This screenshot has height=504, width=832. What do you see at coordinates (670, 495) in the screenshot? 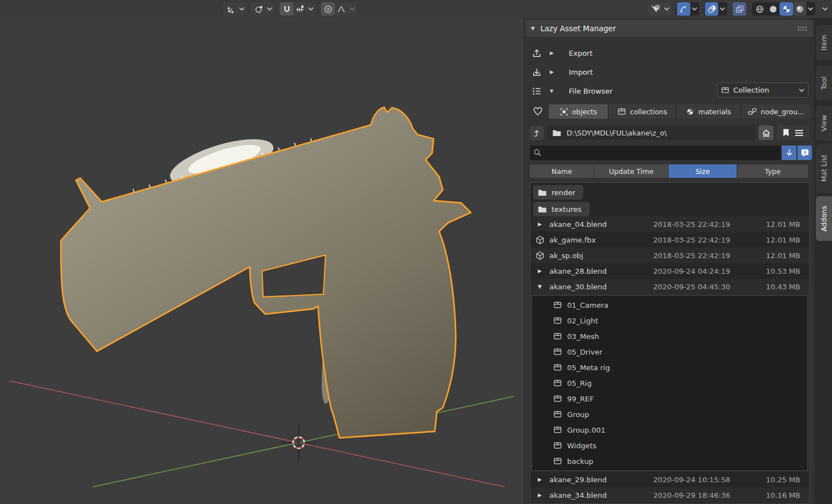
I see `file-row: ▶akane_34.blend2020-09-29 18:46:3610.16 …` at bounding box center [670, 495].